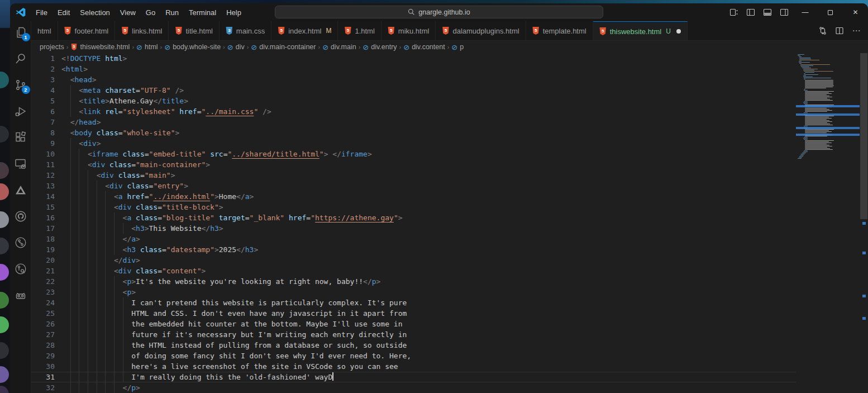  I want to click on breadcrumb-item-html: ⊘html, so click(147, 47).